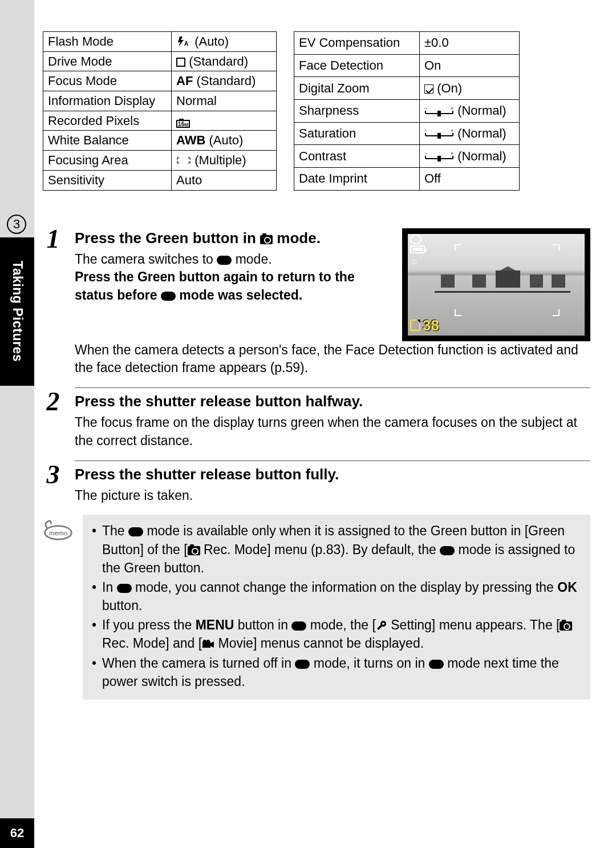 This screenshot has height=848, width=616. Describe the element at coordinates (184, 42) in the screenshot. I see `flash-auto-icon: A` at that location.